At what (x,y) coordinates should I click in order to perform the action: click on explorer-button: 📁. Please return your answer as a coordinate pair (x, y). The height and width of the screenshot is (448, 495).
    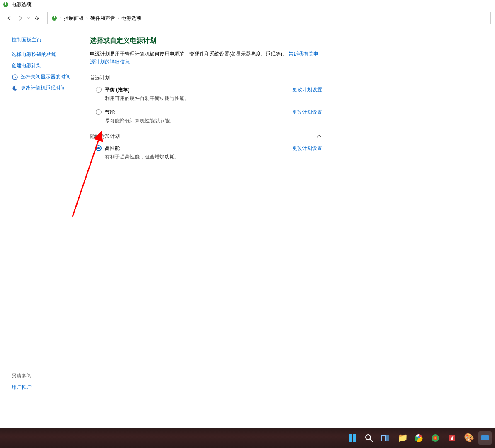
    Looking at the image, I should click on (402, 438).